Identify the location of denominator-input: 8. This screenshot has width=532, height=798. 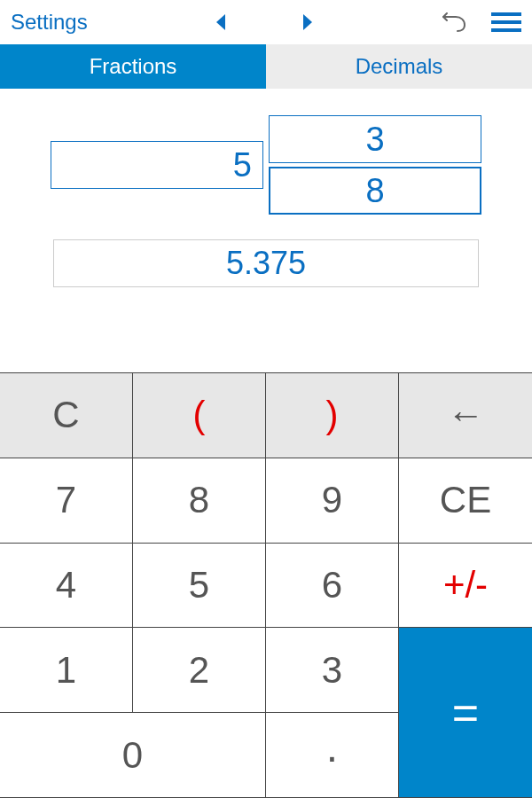
(375, 191).